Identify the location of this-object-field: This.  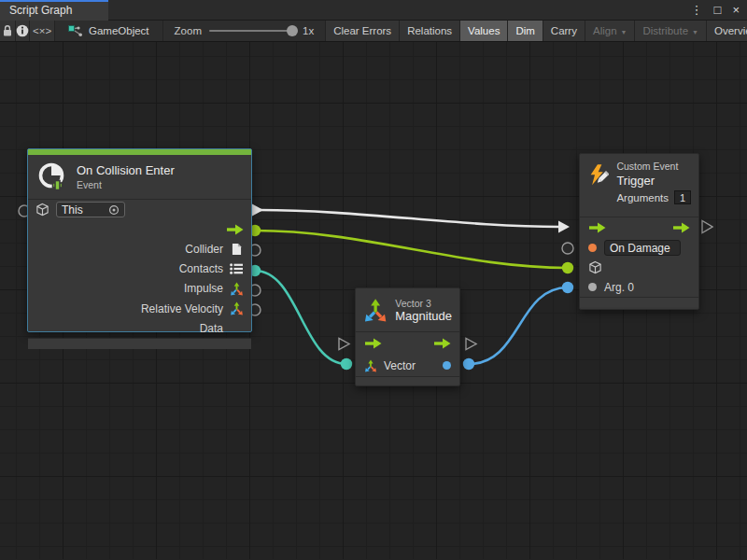
(91, 209).